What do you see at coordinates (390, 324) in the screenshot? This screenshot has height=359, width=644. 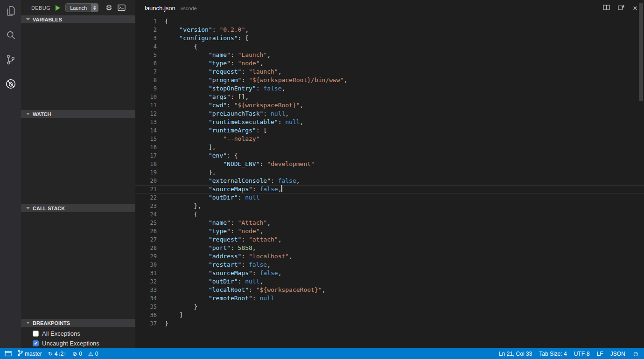 I see `code-line: 37}` at bounding box center [390, 324].